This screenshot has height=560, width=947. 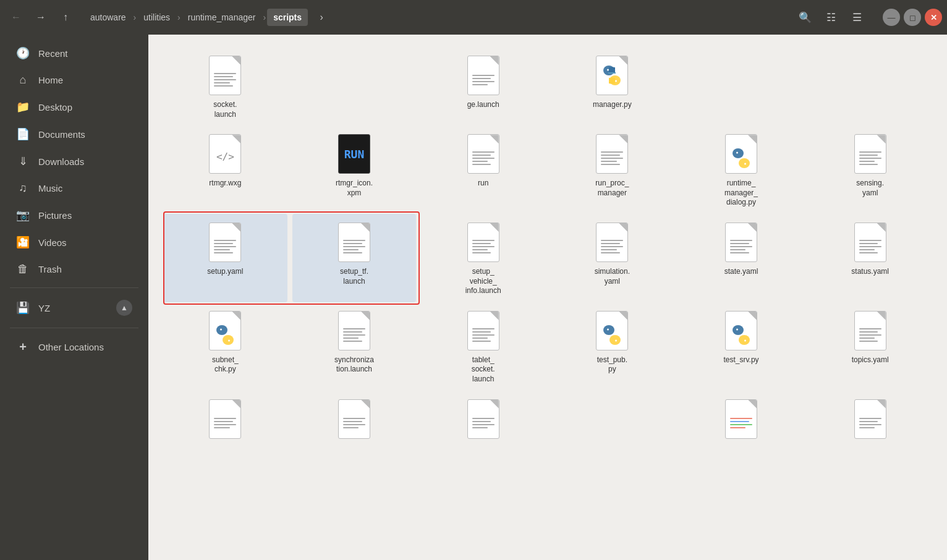 What do you see at coordinates (741, 360) in the screenshot?
I see `file-name: test_srv.py` at bounding box center [741, 360].